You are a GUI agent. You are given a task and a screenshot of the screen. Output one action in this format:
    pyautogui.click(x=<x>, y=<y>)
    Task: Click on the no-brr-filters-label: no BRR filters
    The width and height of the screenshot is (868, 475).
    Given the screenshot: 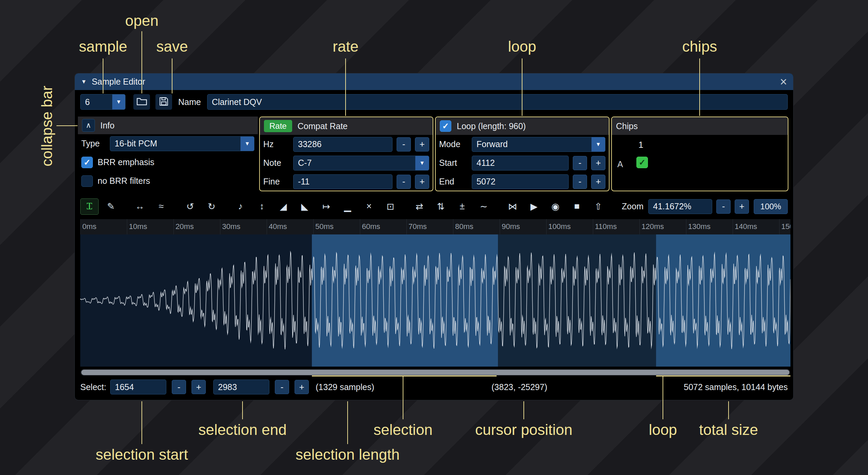 What is the action you would take?
    pyautogui.click(x=124, y=181)
    